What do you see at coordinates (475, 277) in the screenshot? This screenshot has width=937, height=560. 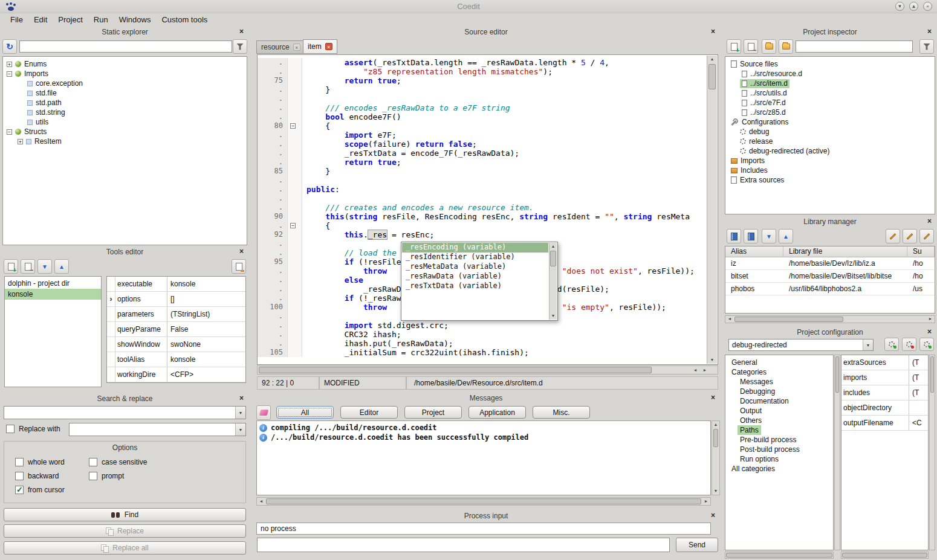 I see `completion-item: _resRawData (variable)` at bounding box center [475, 277].